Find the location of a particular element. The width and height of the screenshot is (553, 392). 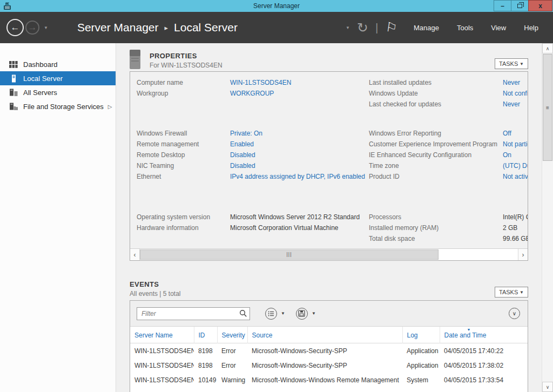

property-row: WorkgroupWORKGROUP is located at coordinates (253, 93).